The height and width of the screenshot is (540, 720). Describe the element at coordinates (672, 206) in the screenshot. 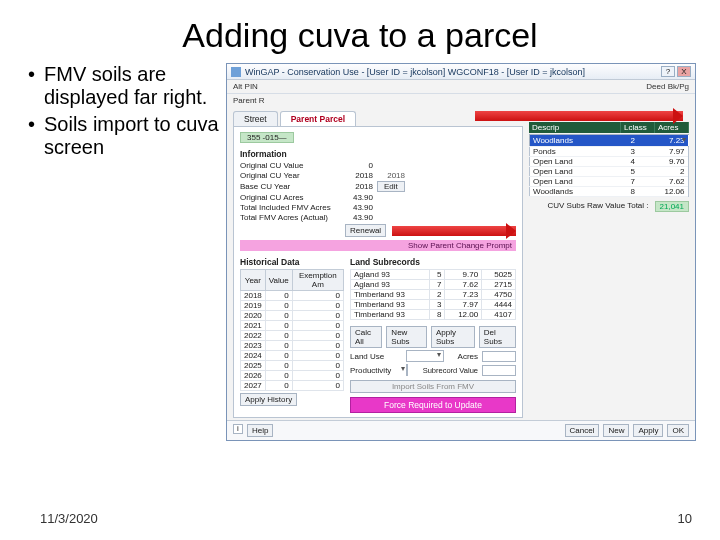

I see `cuv-total-value: 21,041` at that location.